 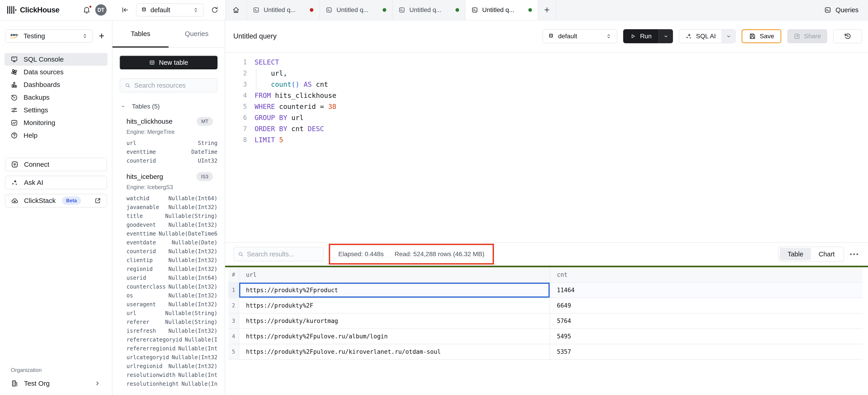 I want to click on view-toggle-chart: Chart, so click(x=827, y=254).